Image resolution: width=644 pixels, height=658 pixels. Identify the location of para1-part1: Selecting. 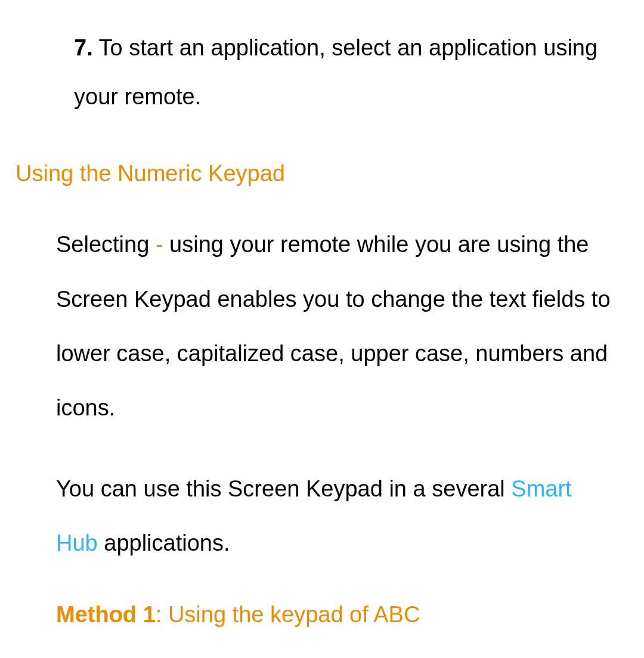
(106, 244).